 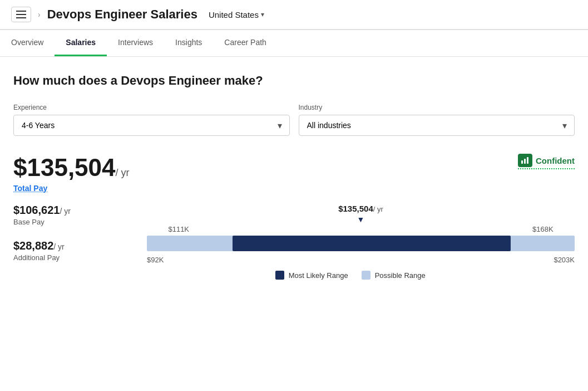 What do you see at coordinates (21, 14) in the screenshot?
I see `menu-button` at bounding box center [21, 14].